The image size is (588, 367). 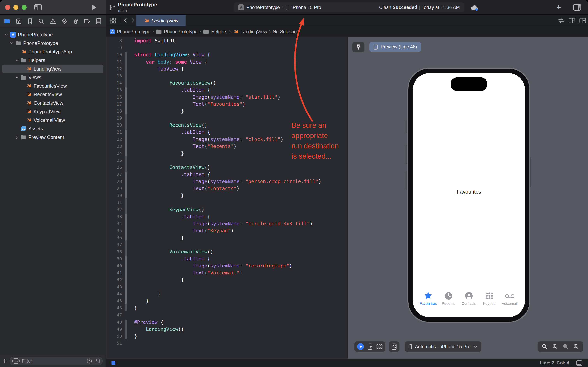 I want to click on source-control-filter-icon, so click(x=97, y=361).